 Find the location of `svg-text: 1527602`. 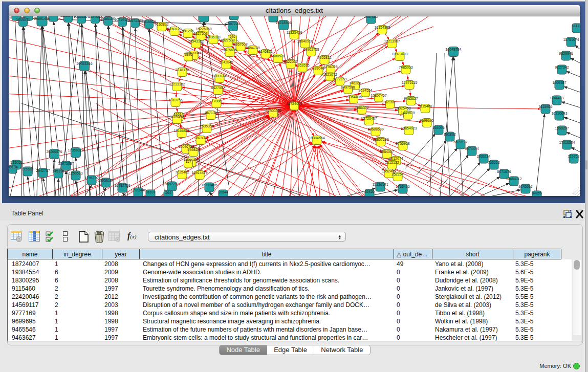

svg-text: 1527602 is located at coordinates (95, 17).